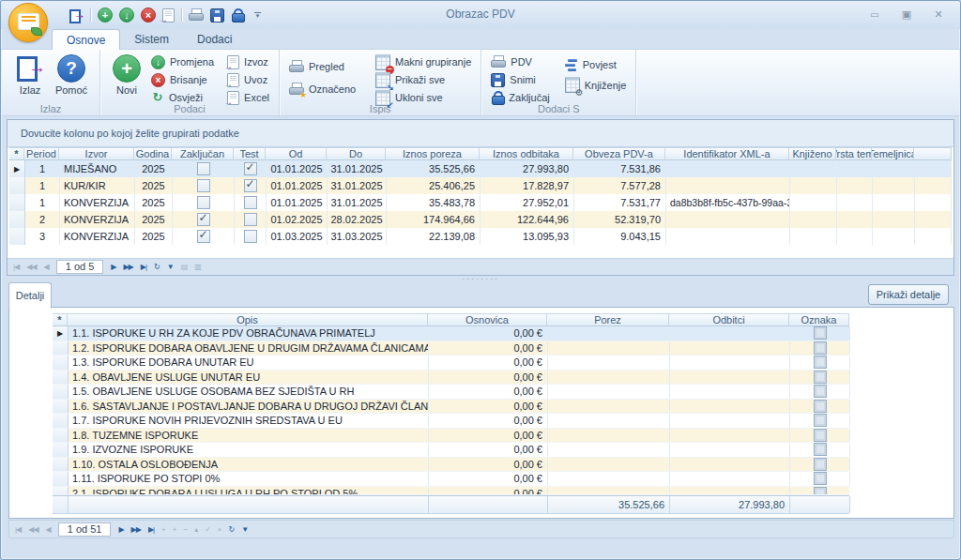 The width and height of the screenshot is (961, 560). I want to click on table-row: 1.7. ISPORUKE NOVIH PRIJEVOZNIH SREDSTAV…, so click(450, 421).